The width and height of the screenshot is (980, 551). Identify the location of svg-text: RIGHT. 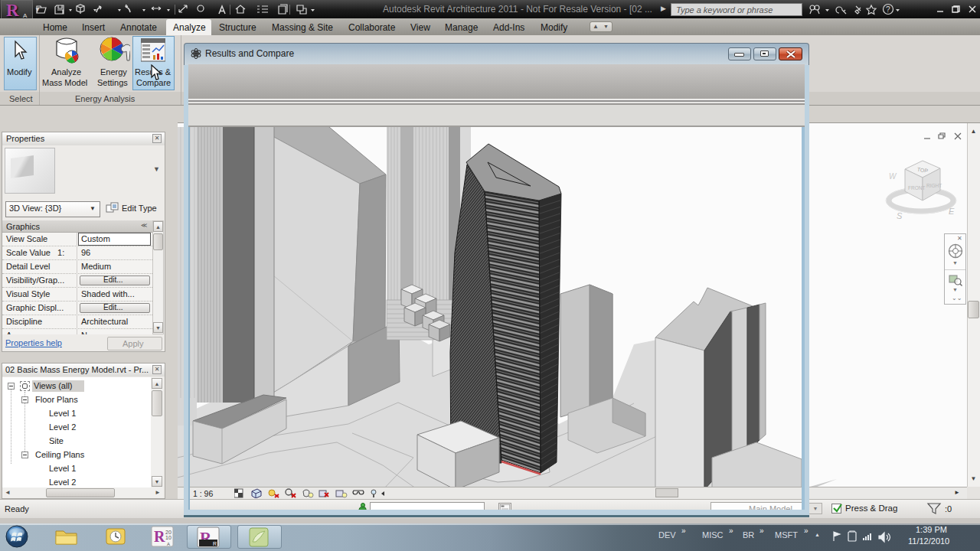
(934, 185).